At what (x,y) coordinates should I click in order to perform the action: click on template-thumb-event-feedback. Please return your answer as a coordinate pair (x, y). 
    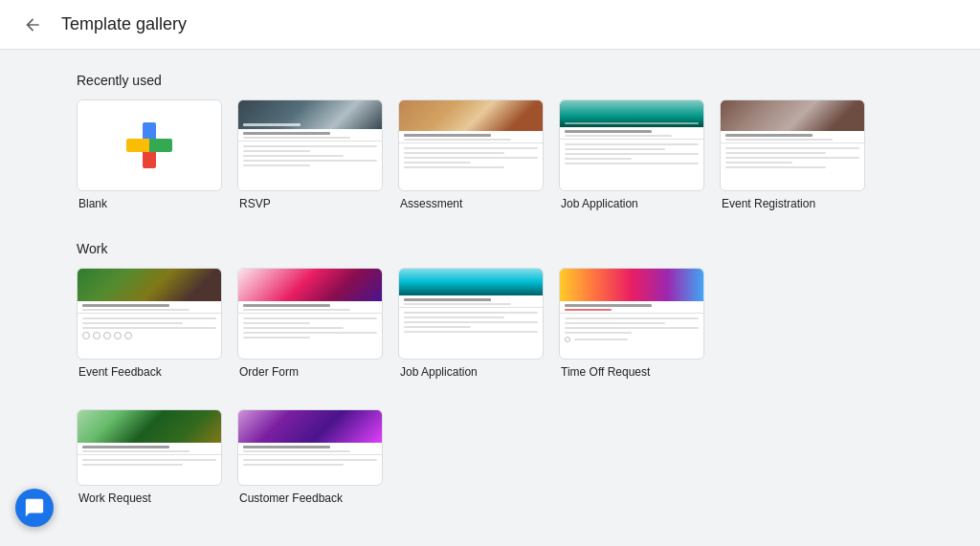
    Looking at the image, I should click on (149, 314).